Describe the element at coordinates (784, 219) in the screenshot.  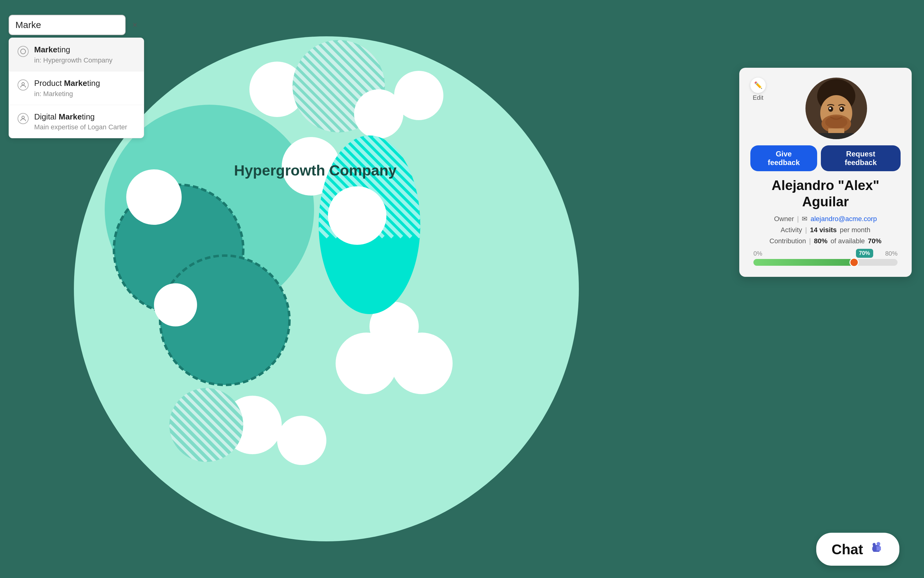
I see `role-label: Owner` at that location.